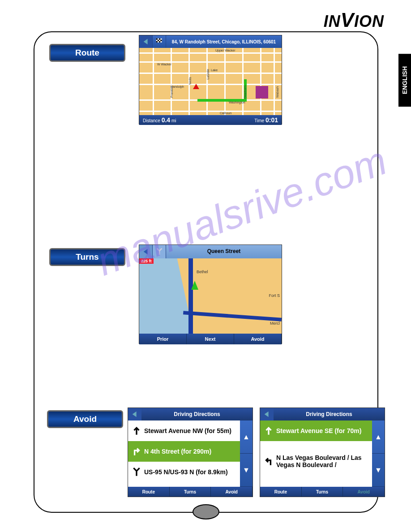 The width and height of the screenshot is (411, 532). I want to click on map-footer: Prior Next Avoid, so click(210, 339).